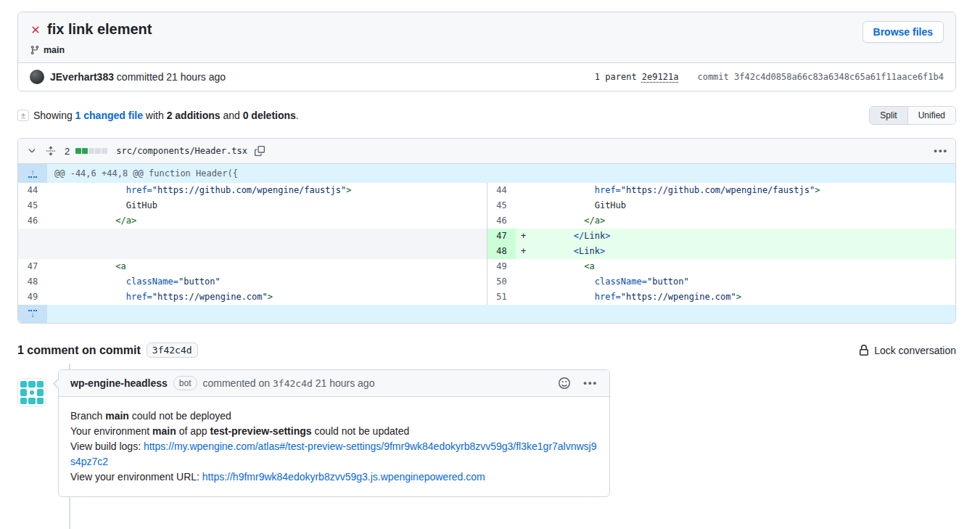  I want to click on committer-avatar, so click(37, 77).